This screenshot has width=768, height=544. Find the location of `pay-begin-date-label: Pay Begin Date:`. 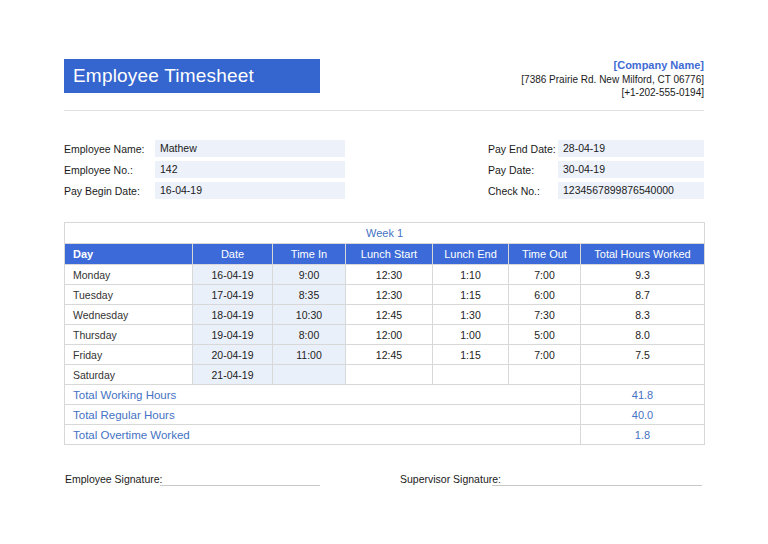

pay-begin-date-label: Pay Begin Date: is located at coordinates (110, 191).